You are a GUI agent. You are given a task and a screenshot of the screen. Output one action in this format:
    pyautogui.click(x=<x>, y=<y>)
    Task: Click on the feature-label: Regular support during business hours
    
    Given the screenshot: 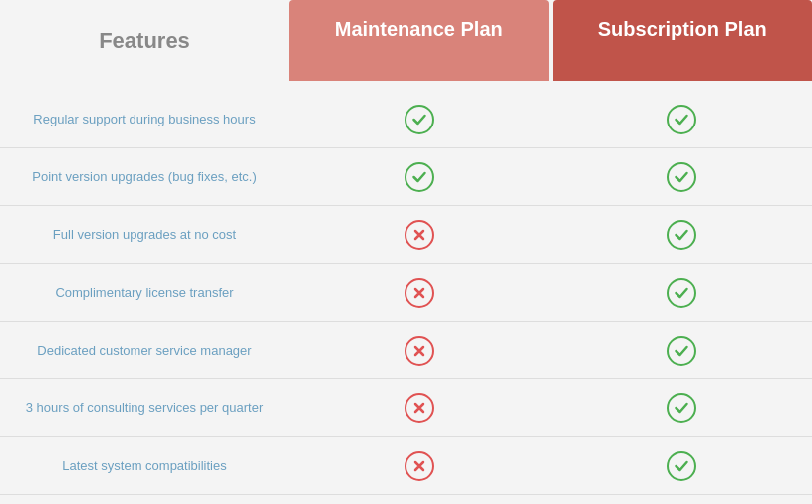 What is the action you would take?
    pyautogui.click(x=144, y=120)
    